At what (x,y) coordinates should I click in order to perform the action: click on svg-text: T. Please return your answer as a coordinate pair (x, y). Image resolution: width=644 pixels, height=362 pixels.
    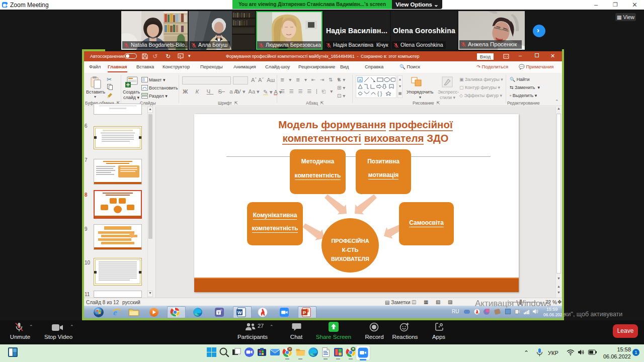
    Looking at the image, I should click on (218, 313).